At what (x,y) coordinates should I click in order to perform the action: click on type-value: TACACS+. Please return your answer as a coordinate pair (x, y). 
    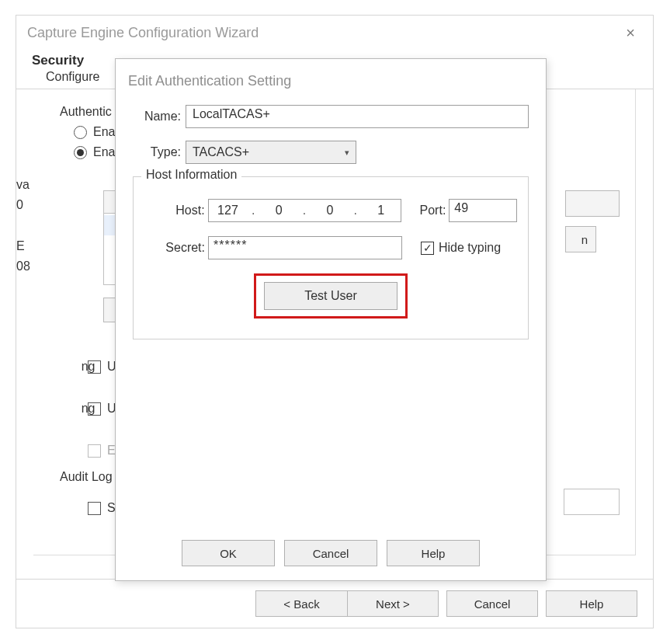
    Looking at the image, I should click on (220, 152).